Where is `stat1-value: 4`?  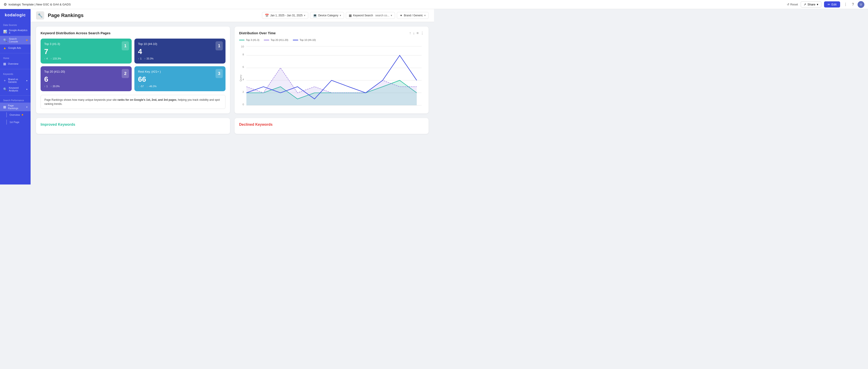
stat1-value: 4 is located at coordinates (47, 59).